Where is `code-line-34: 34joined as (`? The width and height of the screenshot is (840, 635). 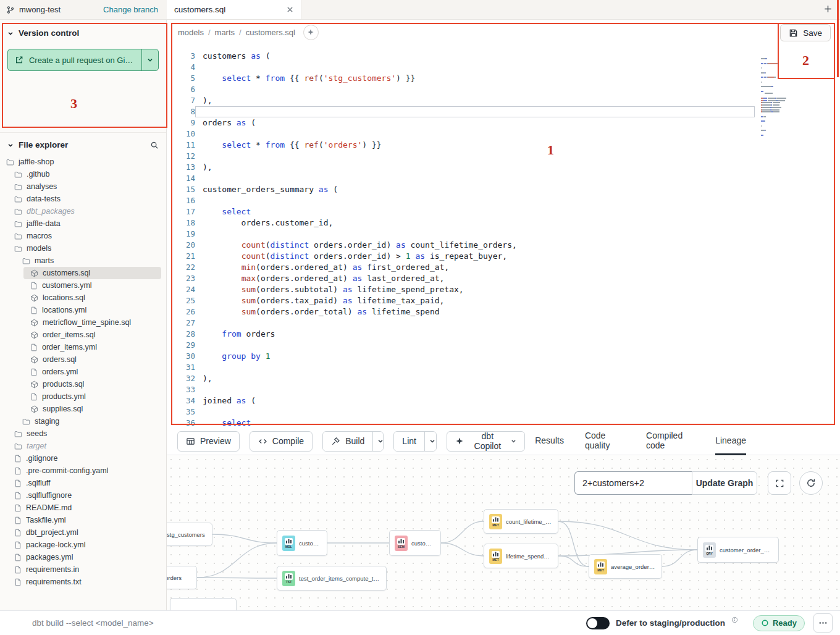 code-line-34: 34joined as ( is located at coordinates (503, 401).